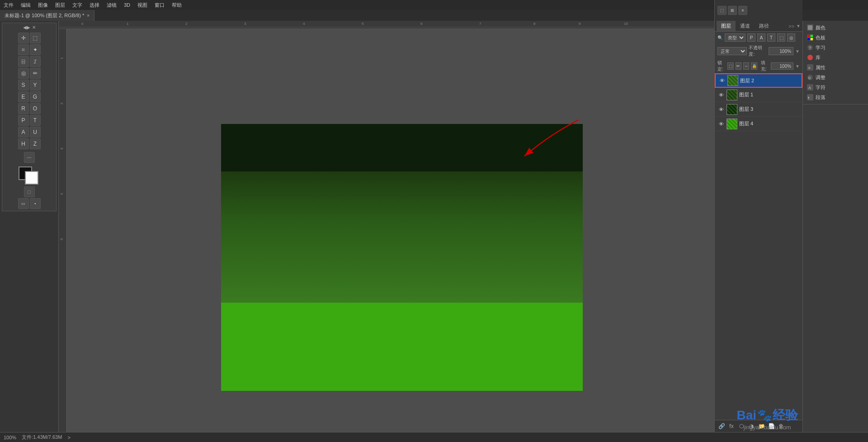 This screenshot has height=442, width=868. What do you see at coordinates (798, 26) in the screenshot?
I see `layers-panel-menu: ▼` at bounding box center [798, 26].